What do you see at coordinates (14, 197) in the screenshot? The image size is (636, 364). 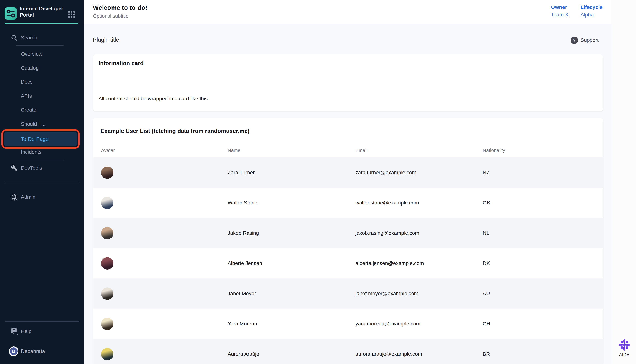 I see `gear-icon` at bounding box center [14, 197].